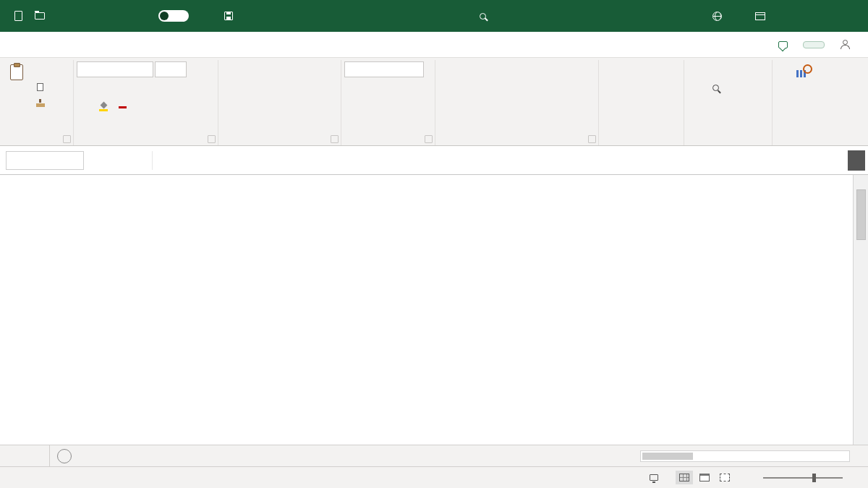 The width and height of the screenshot is (868, 488). I want to click on font-dialog-launcher, so click(211, 139).